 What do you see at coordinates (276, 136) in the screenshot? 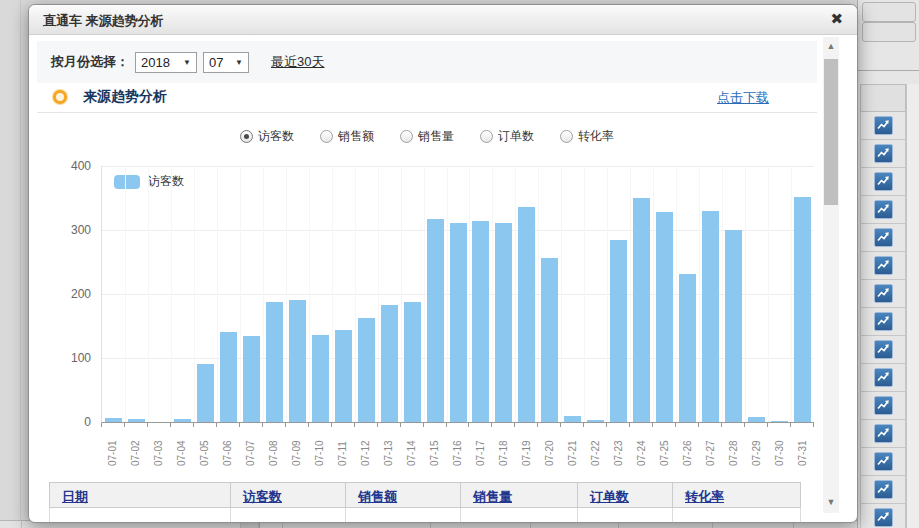
I see `metric-radio-label: 访客数` at bounding box center [276, 136].